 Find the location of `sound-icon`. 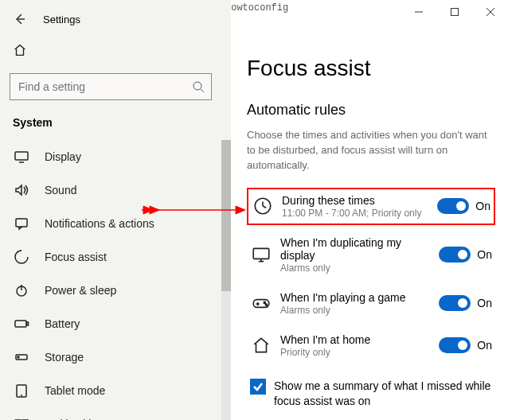

sound-icon is located at coordinates (21, 190).